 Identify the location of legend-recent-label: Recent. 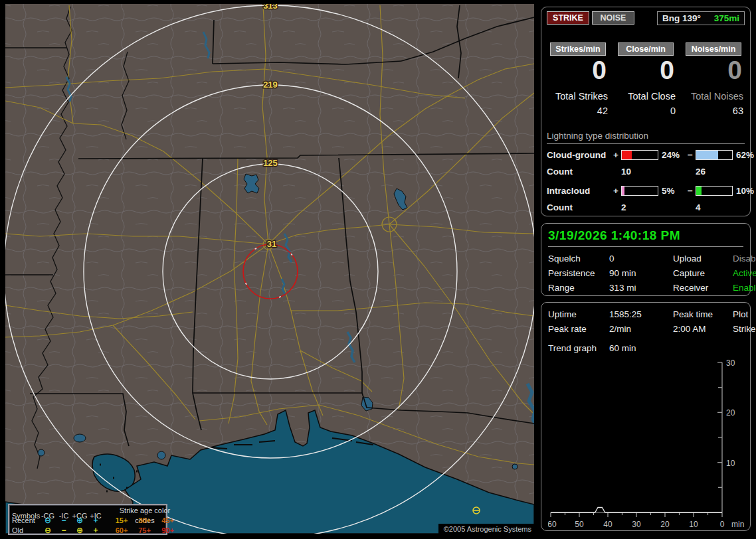
(26, 520).